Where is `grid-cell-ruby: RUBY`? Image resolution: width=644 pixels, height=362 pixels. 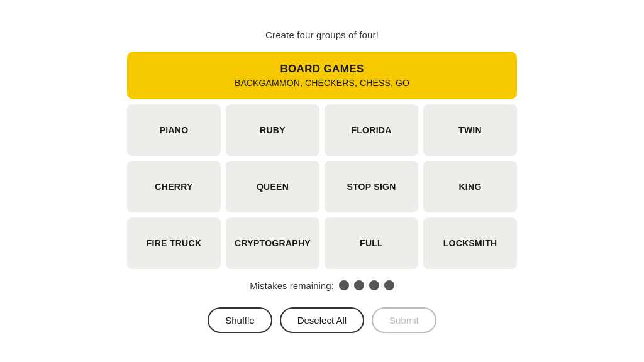
grid-cell-ruby: RUBY is located at coordinates (273, 130).